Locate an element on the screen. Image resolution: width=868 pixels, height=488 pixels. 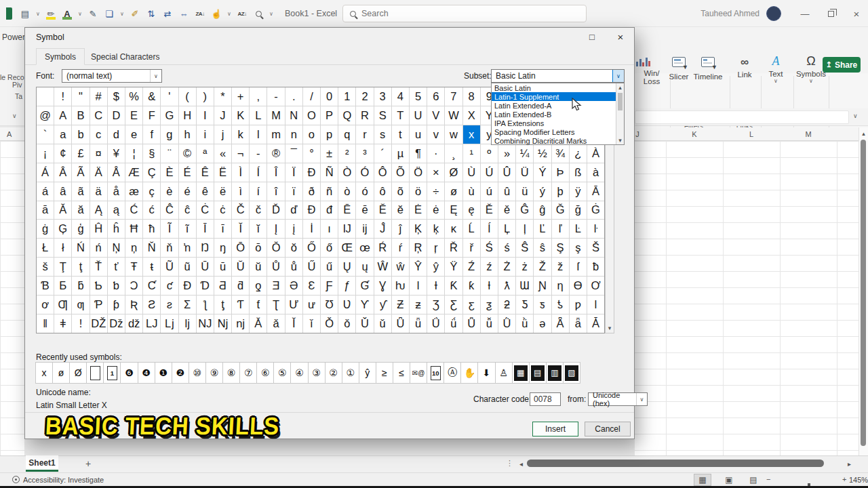
symbol-cell: Ă is located at coordinates (63, 211).